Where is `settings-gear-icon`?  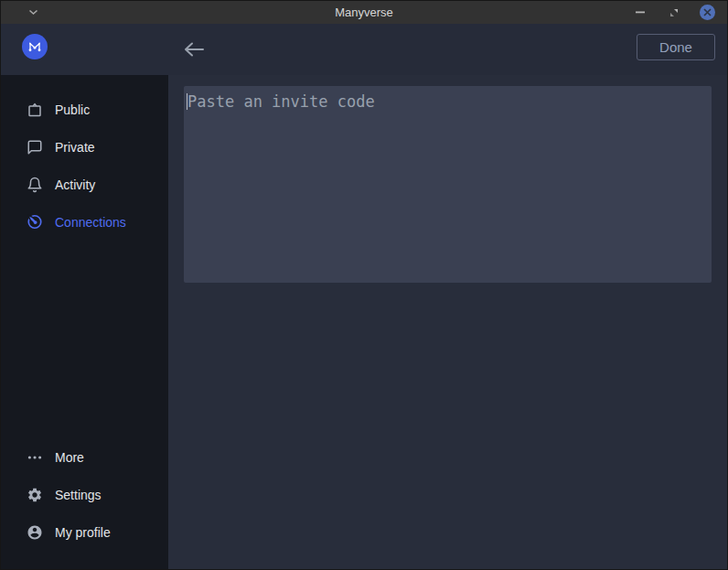 settings-gear-icon is located at coordinates (35, 495).